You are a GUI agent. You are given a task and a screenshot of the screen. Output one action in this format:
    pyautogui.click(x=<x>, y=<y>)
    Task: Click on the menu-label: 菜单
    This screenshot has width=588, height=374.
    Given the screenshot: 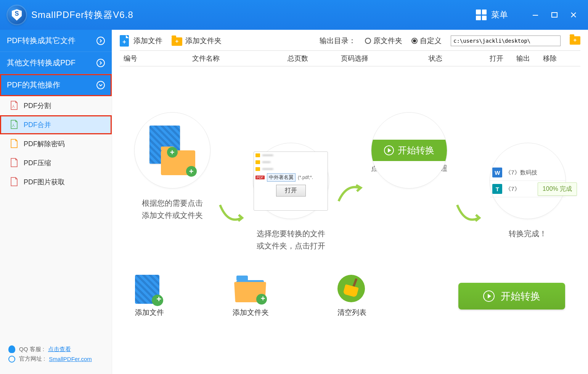 What is the action you would take?
    pyautogui.click(x=500, y=15)
    